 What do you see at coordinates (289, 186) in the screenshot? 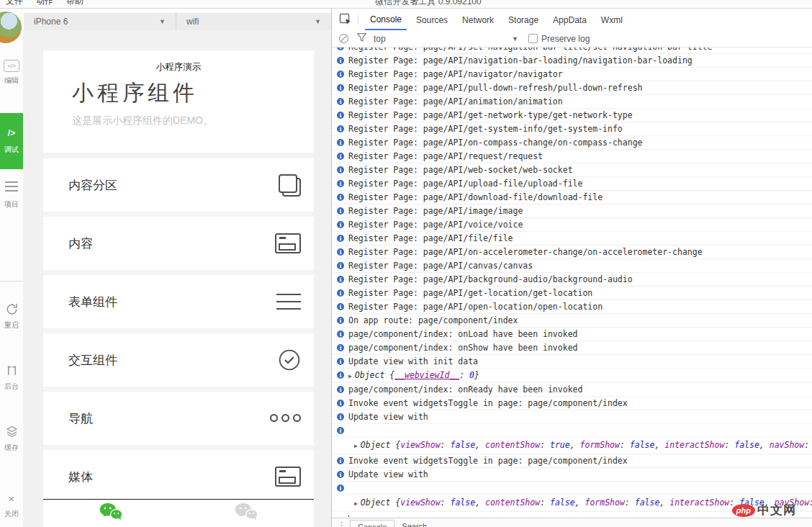
I see `stacked-squares-icon` at bounding box center [289, 186].